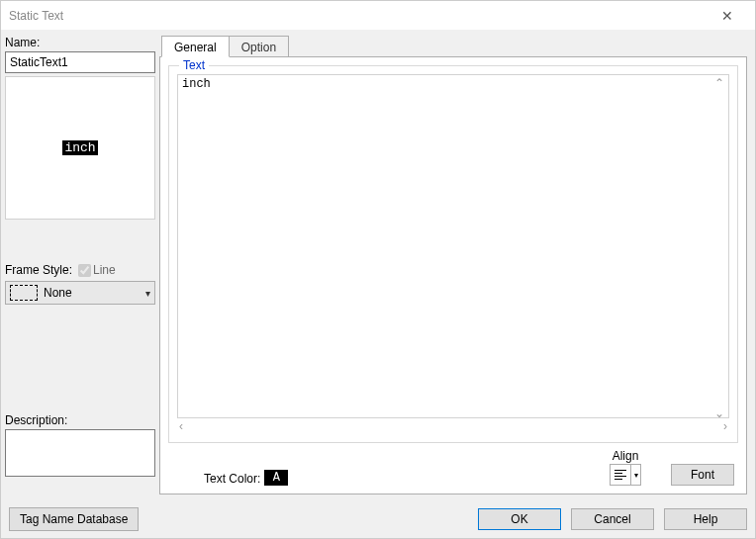 The image size is (756, 539). What do you see at coordinates (80, 43) in the screenshot?
I see `name-label: Name:` at bounding box center [80, 43].